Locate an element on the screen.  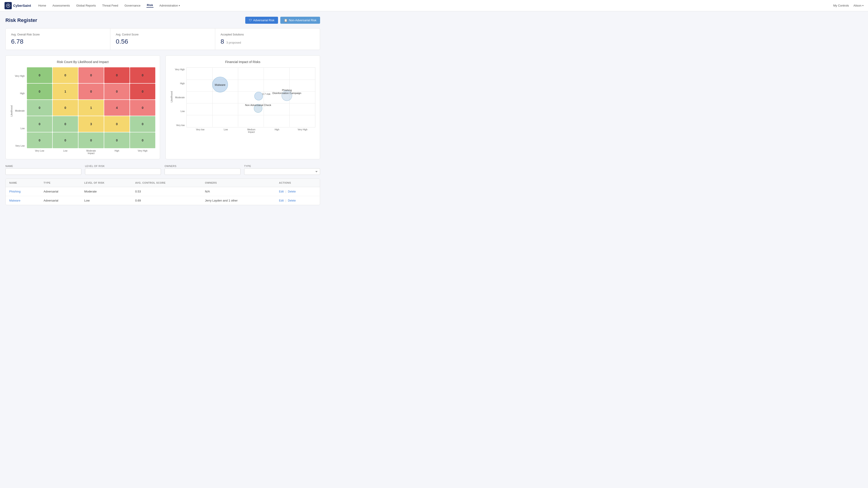
bubble-svg: Malware 3.7 risk Phishing Disinformation… is located at coordinates (251, 98).